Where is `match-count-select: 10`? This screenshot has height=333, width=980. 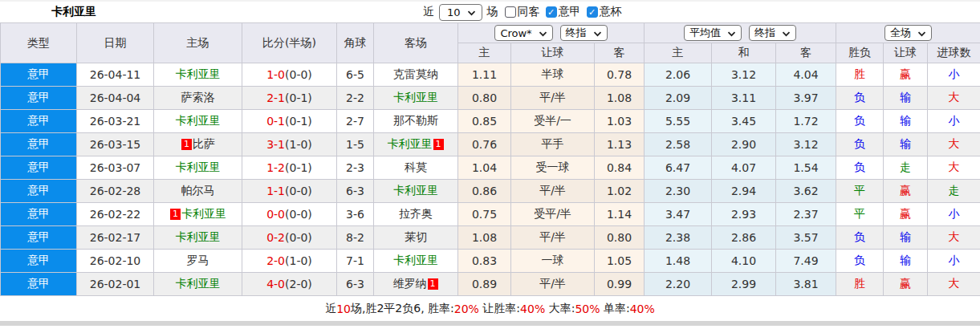 match-count-select: 10 is located at coordinates (461, 13).